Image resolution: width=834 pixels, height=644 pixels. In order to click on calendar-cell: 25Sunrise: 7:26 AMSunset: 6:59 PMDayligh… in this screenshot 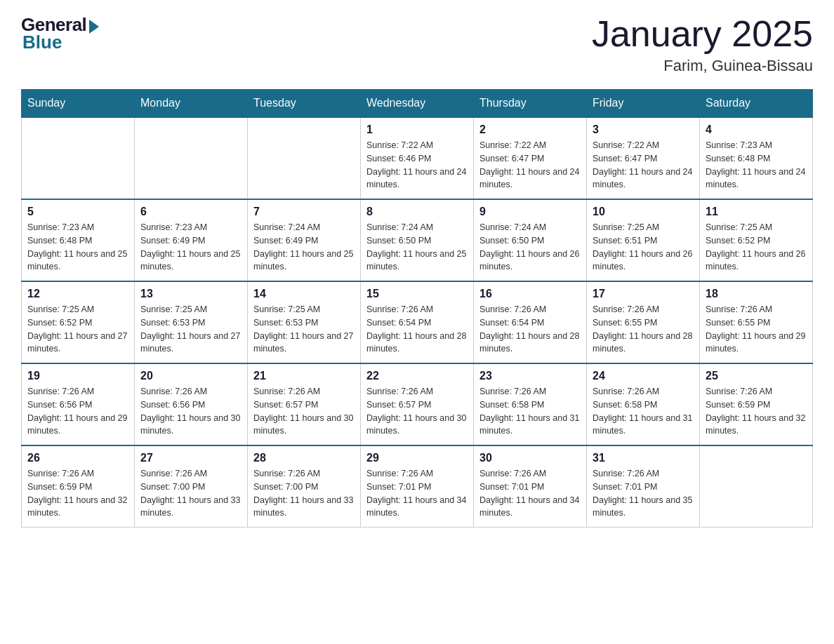, I will do `click(757, 404)`.